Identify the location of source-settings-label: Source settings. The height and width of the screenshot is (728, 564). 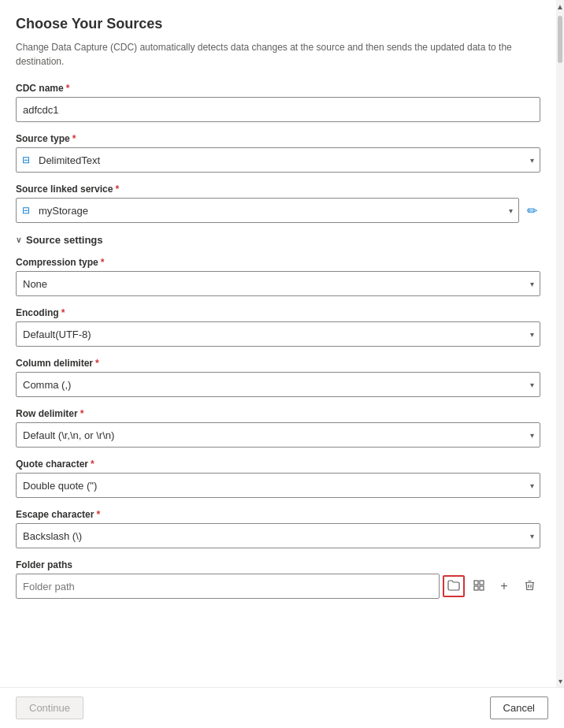
(65, 240).